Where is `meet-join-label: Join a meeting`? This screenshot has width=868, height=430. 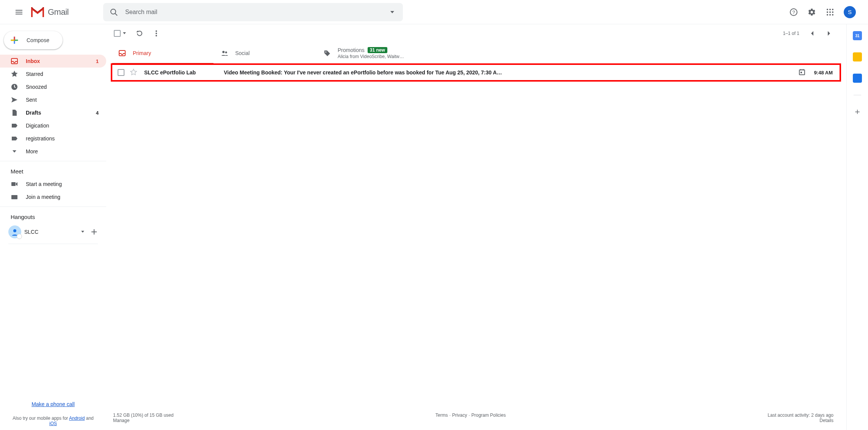 meet-join-label: Join a meeting is located at coordinates (62, 197).